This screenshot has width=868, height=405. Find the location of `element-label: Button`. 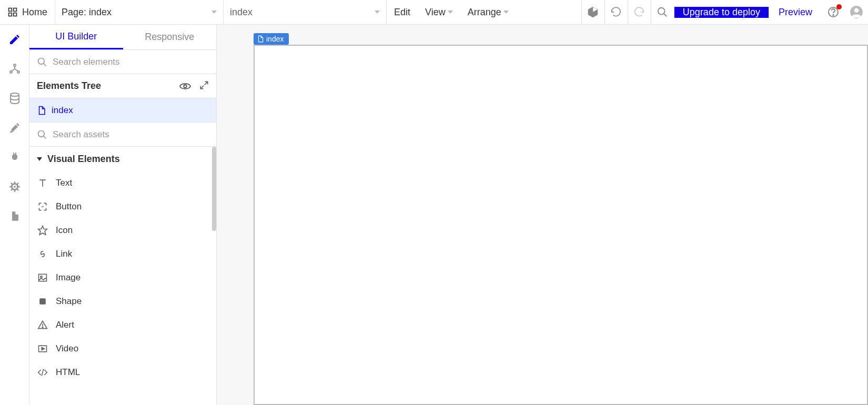

element-label: Button is located at coordinates (68, 207).